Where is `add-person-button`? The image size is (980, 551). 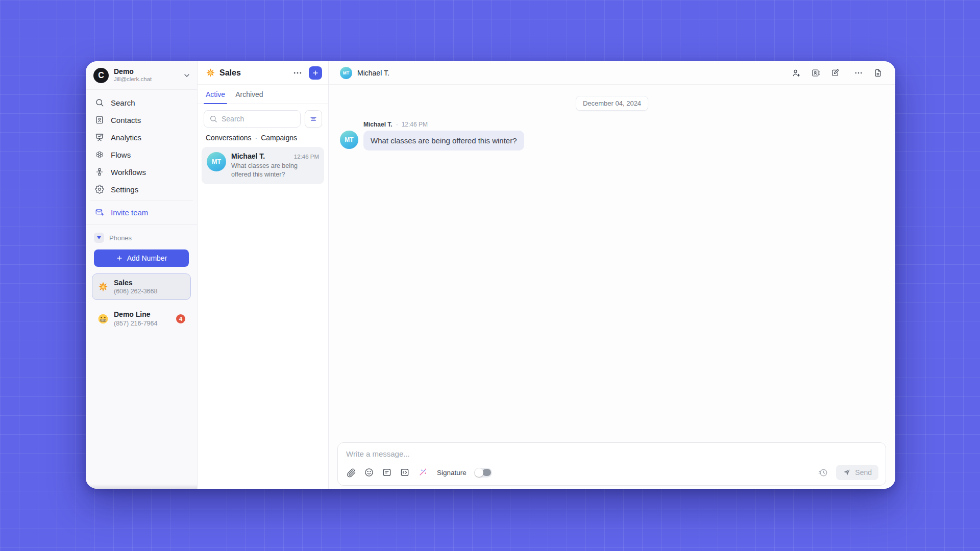 add-person-button is located at coordinates (796, 73).